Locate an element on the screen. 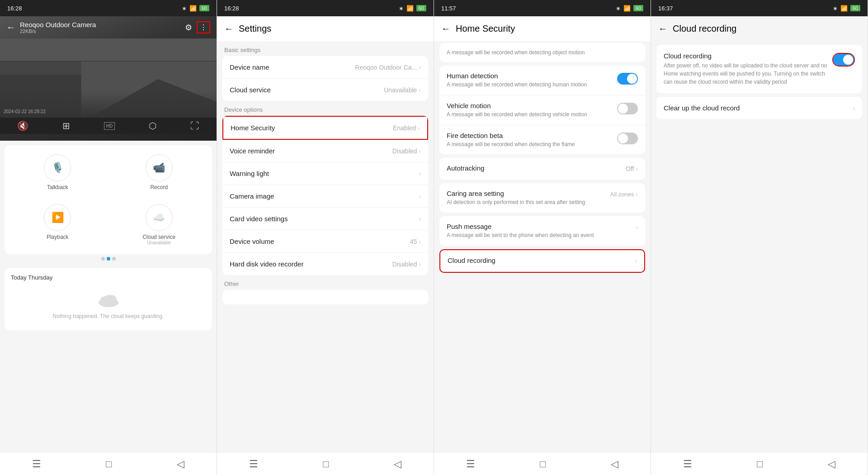  wifi-icon: 📶 is located at coordinates (193, 8).